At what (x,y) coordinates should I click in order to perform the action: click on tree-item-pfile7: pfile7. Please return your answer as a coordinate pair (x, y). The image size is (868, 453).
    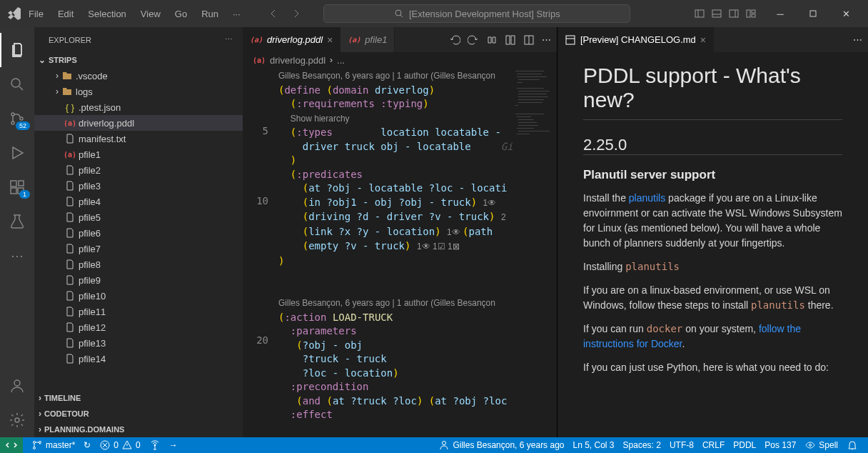
    Looking at the image, I should click on (138, 249).